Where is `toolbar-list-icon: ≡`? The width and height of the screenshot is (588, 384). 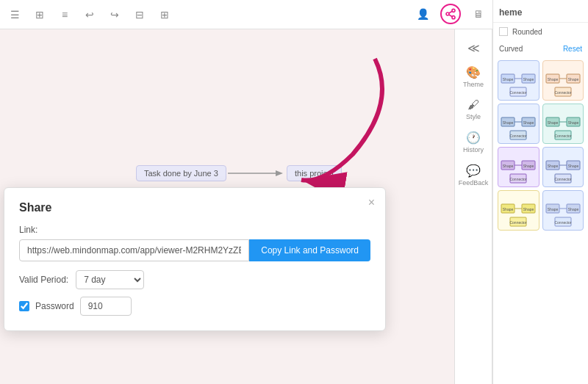
toolbar-list-icon: ≡ is located at coordinates (65, 15).